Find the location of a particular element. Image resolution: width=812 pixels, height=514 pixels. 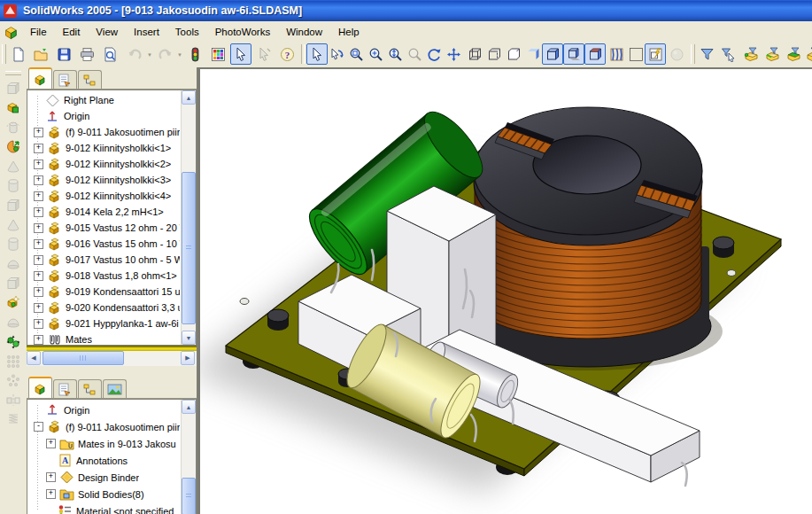

filter-edges-button is located at coordinates (772, 54).